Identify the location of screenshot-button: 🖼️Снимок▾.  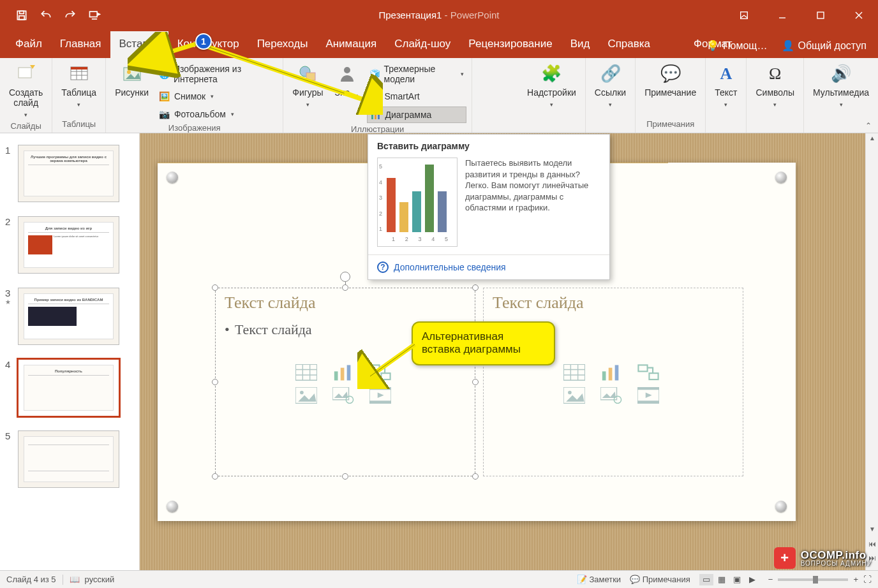
(217, 96).